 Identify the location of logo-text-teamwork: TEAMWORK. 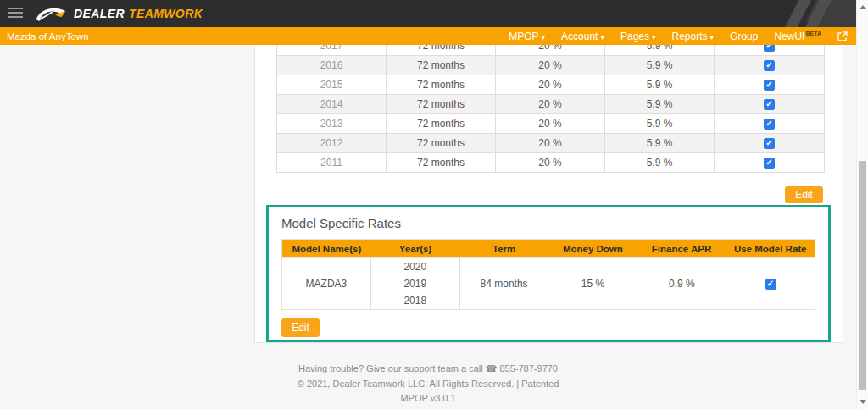
(166, 14).